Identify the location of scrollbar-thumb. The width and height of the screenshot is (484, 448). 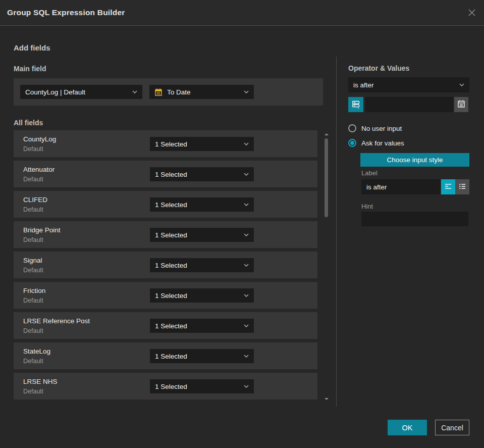
(326, 178).